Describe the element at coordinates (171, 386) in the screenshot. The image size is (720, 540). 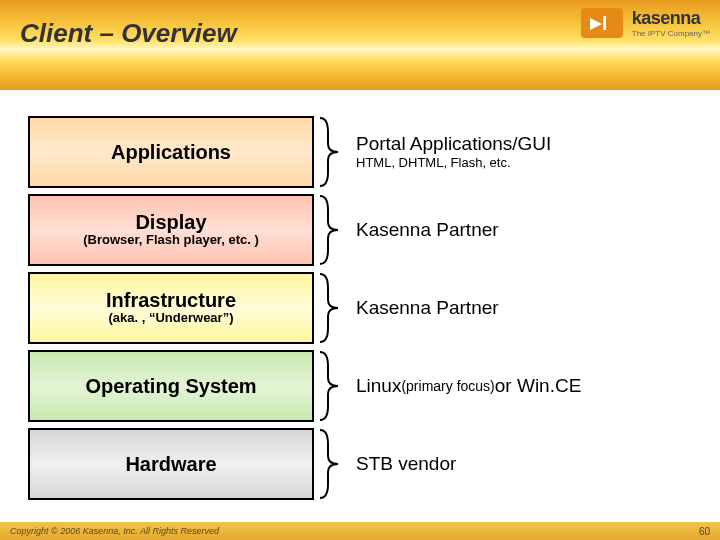
I see `layer-box-os: Operating System` at that location.